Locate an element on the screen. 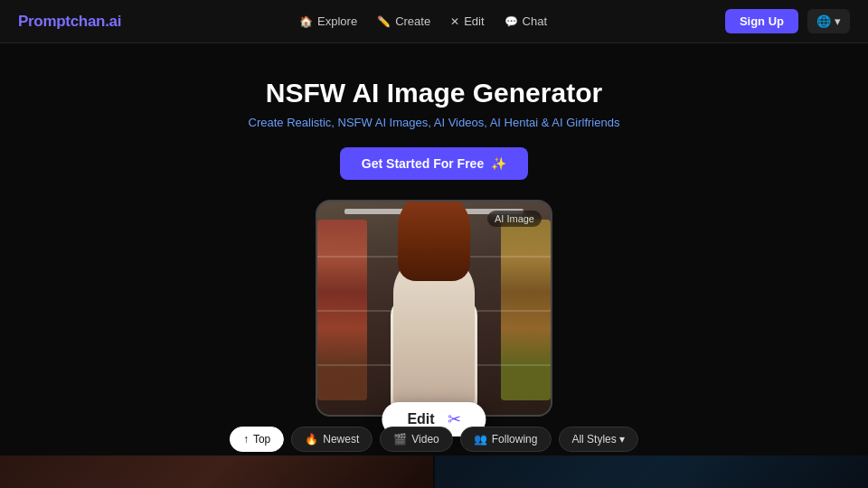  nav-links: 🏠 Explore ✏️ Create ✕ Edit 💬 Chat is located at coordinates (423, 22).